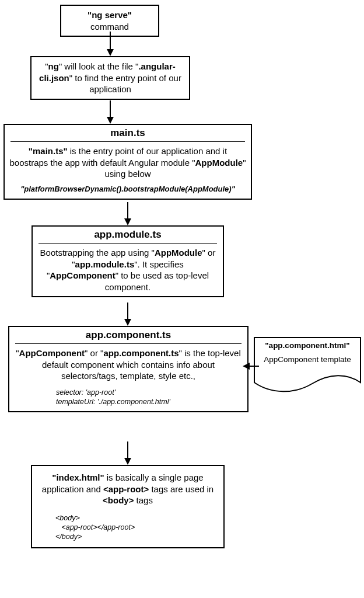 The width and height of the screenshot is (364, 598). I want to click on main-ts-title: main.ts, so click(128, 133).